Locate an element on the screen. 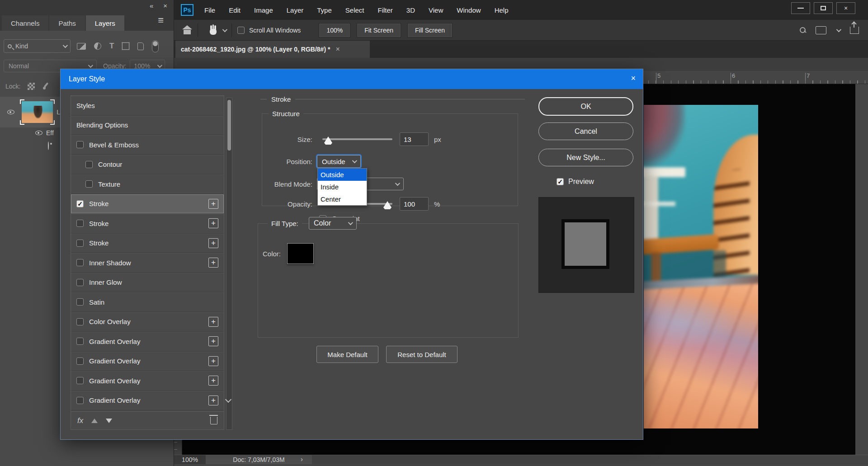 The width and height of the screenshot is (868, 466). menu-option-inside: Inside is located at coordinates (342, 187).